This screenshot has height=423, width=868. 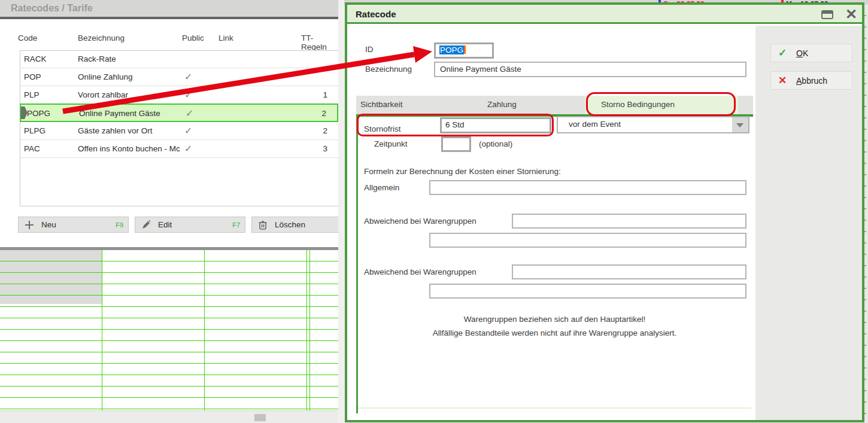 What do you see at coordinates (554, 333) in the screenshot?
I see `warengruppen-note-2: Allfällige Bestandteile werden nicht auf…` at bounding box center [554, 333].